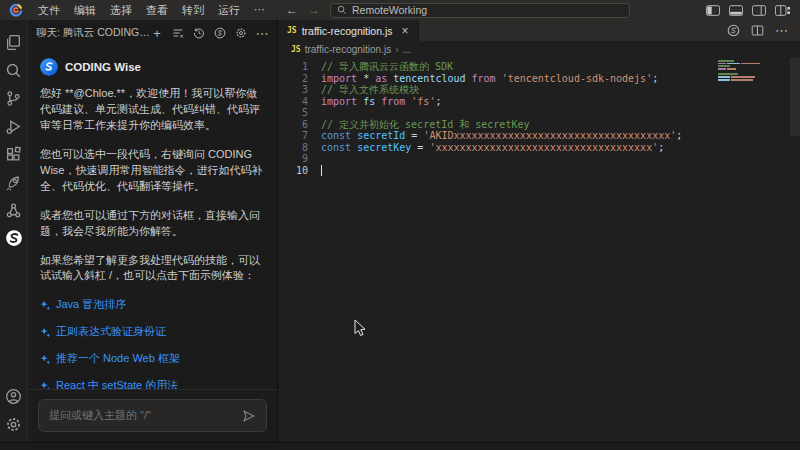  I want to click on account-icon, so click(14, 396).